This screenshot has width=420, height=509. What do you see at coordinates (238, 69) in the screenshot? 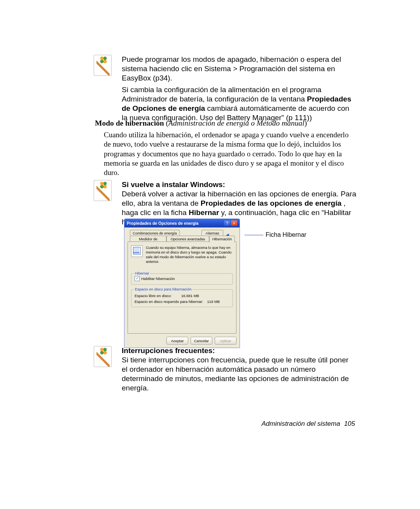
I see `note1-p1: Puede programar los modos de apagado, hi…` at bounding box center [238, 69].